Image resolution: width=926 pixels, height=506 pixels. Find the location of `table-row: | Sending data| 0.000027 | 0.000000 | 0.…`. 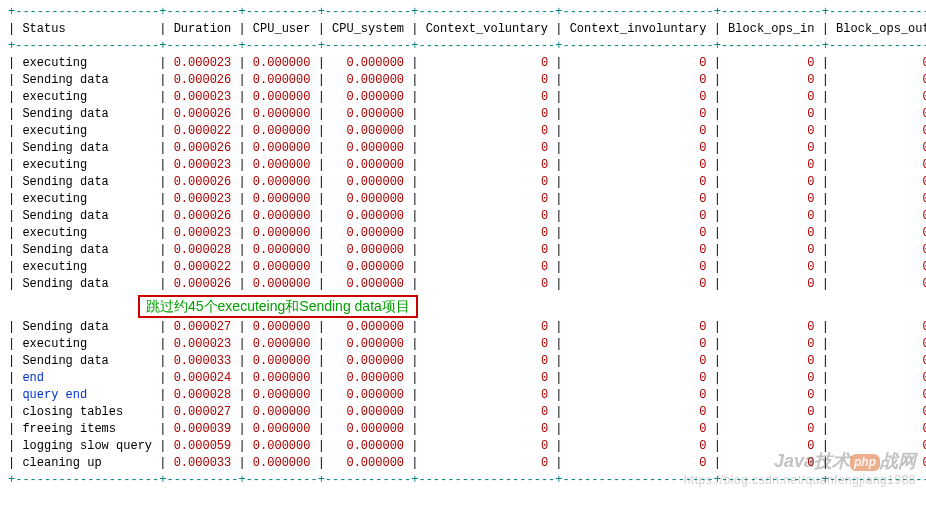

table-row: | Sending data| 0.000027 | 0.000000 | 0.… is located at coordinates (463, 328).